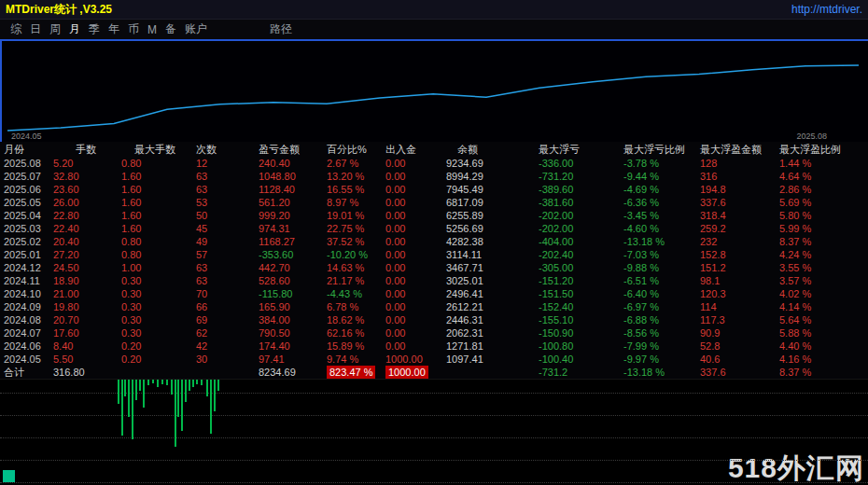 This screenshot has height=485, width=868. Describe the element at coordinates (133, 30) in the screenshot. I see `menu-item-6: 币` at that location.